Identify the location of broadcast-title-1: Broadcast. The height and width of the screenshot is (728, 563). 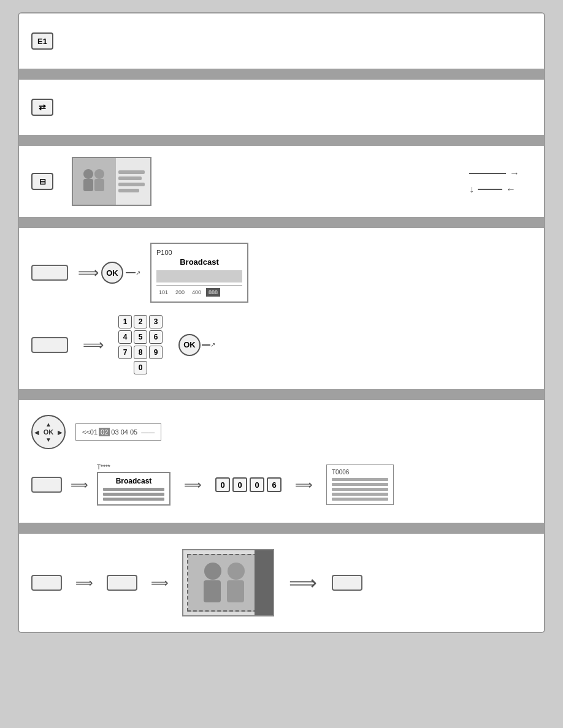
(199, 262).